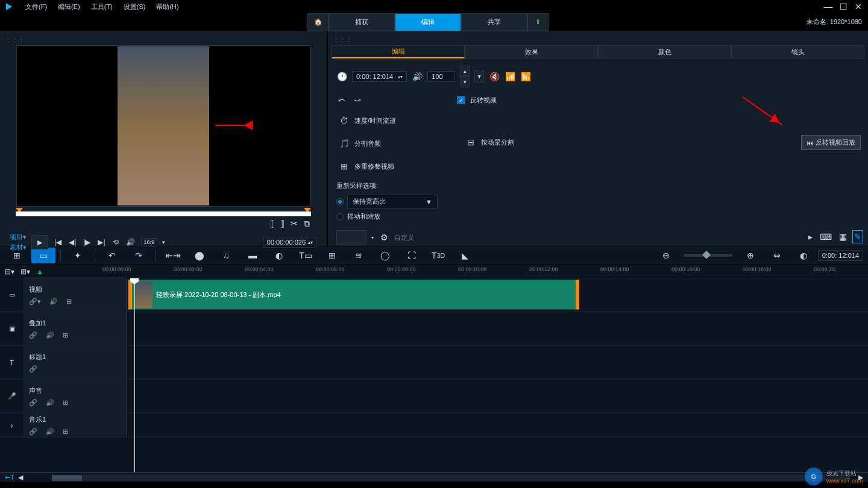 This screenshot has height=488, width=868. What do you see at coordinates (58, 242) in the screenshot?
I see `go-start-button: |◀` at bounding box center [58, 242].